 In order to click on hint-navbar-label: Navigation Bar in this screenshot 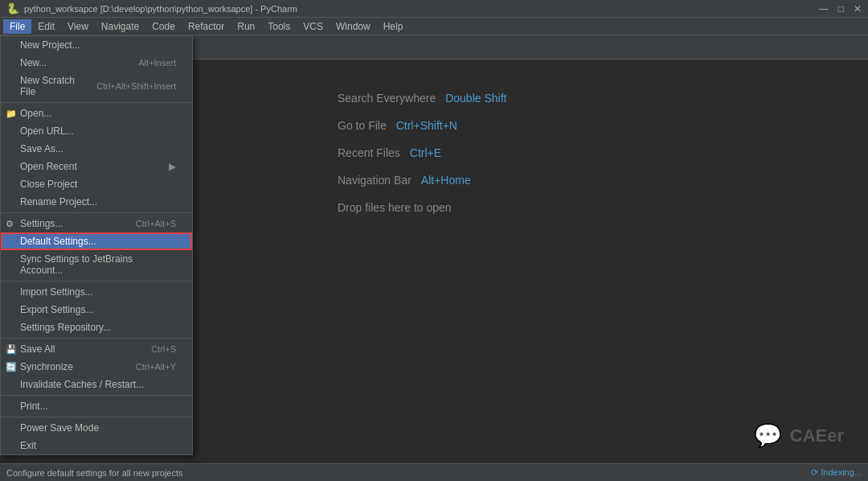, I will do `click(375, 180)`.